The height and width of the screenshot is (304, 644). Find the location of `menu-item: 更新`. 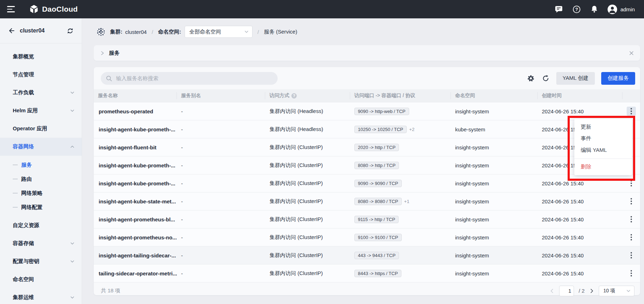

menu-item: 更新 is located at coordinates (603, 127).